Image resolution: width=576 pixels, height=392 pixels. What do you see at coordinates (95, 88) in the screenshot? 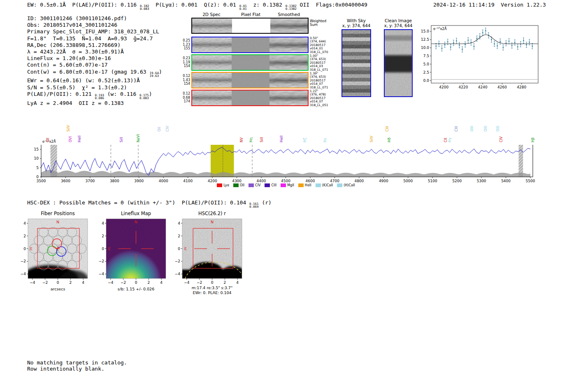
I see `info-line-11: S/N = 5.5(±0.5) χ² = 1.3(±0.2)` at bounding box center [95, 88].